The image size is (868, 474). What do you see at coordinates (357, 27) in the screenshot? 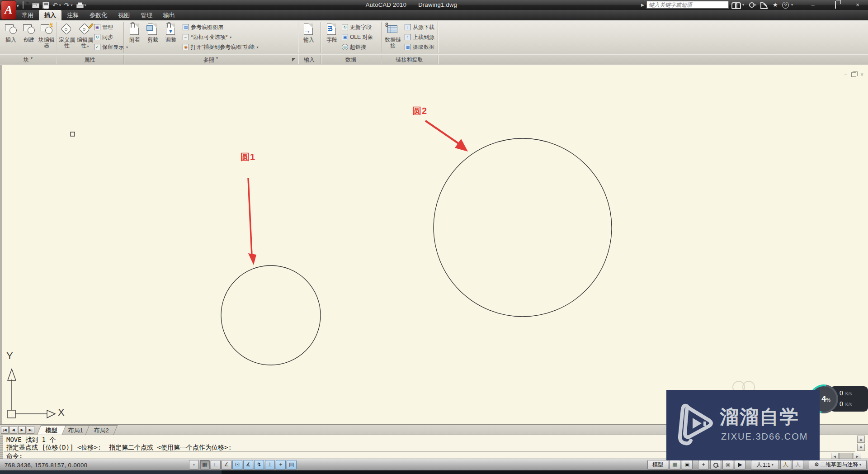
I see `update-field-button: ↻更新字段` at bounding box center [357, 27].